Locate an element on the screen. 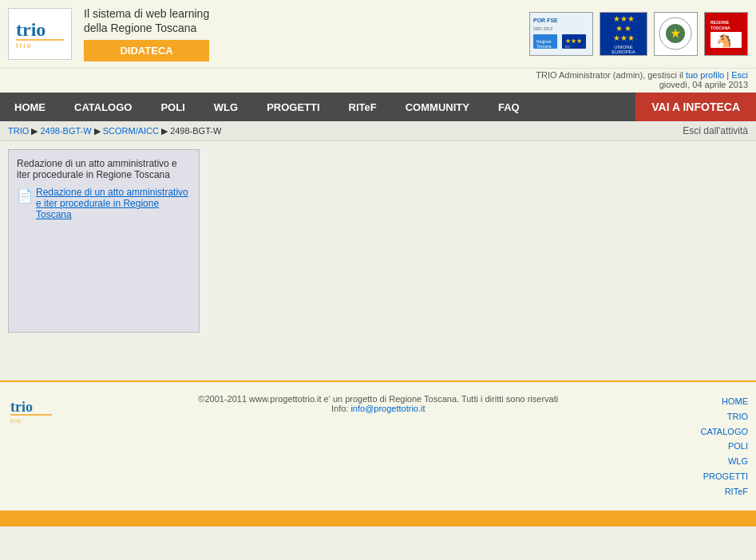  footer-copyright: ©2001-2011 www.progettotrio.it e' un pro… is located at coordinates (378, 399).